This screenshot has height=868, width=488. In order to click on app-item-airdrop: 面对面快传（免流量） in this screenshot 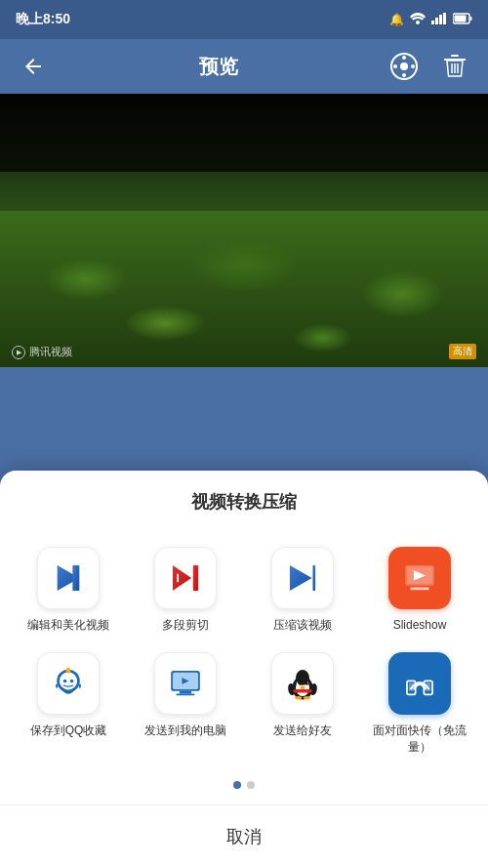, I will do `click(420, 704)`.